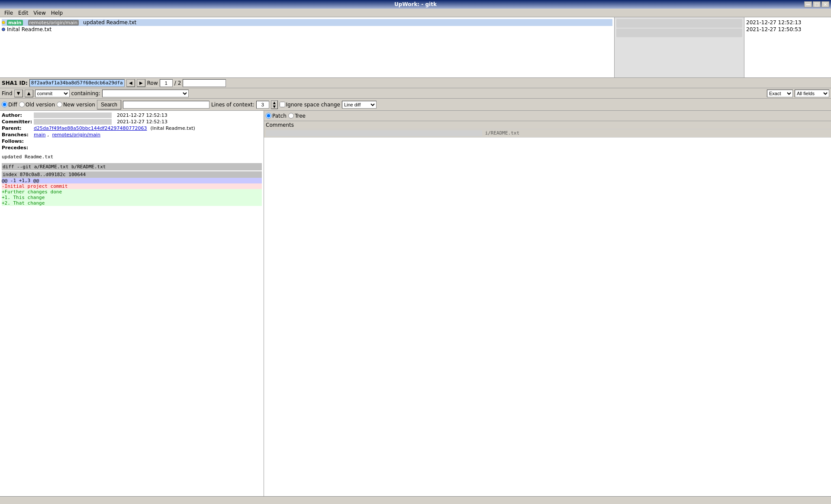  I want to click on branch-tag-main: main, so click(15, 22).